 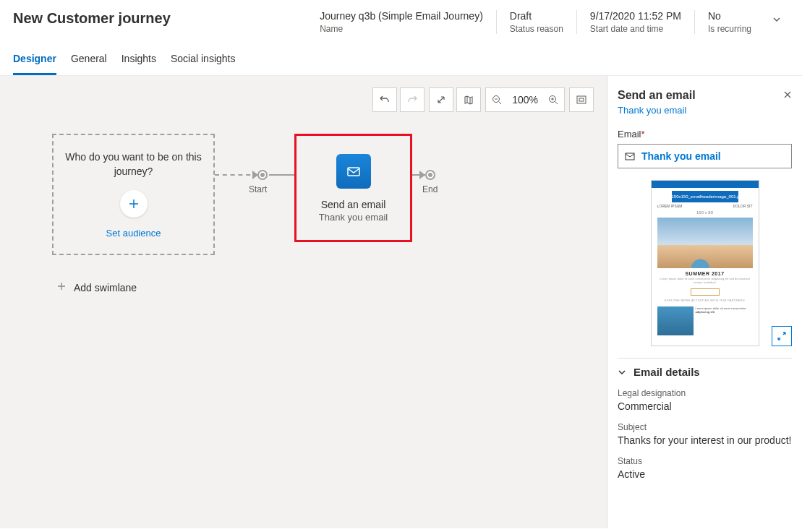 What do you see at coordinates (401, 20) in the screenshot?
I see `page-header: New Customer journey Journey q3b (Simple…` at bounding box center [401, 20].